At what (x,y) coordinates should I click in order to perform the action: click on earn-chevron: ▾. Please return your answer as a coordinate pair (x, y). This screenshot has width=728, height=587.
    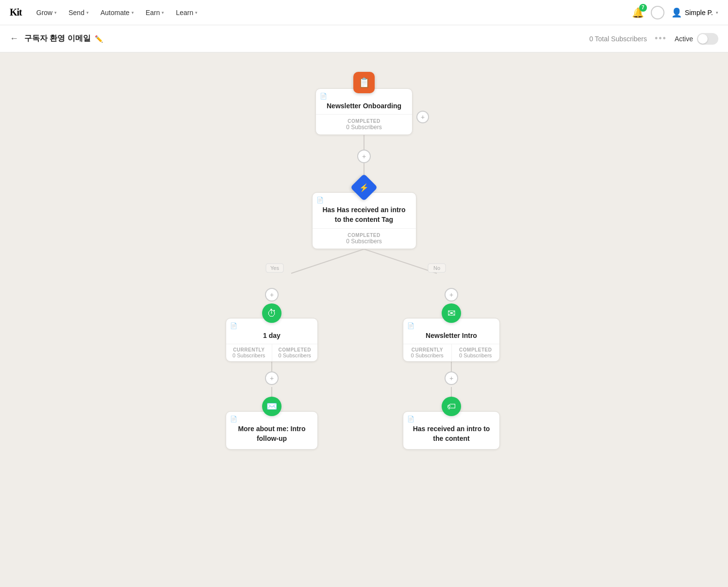
    Looking at the image, I should click on (163, 13).